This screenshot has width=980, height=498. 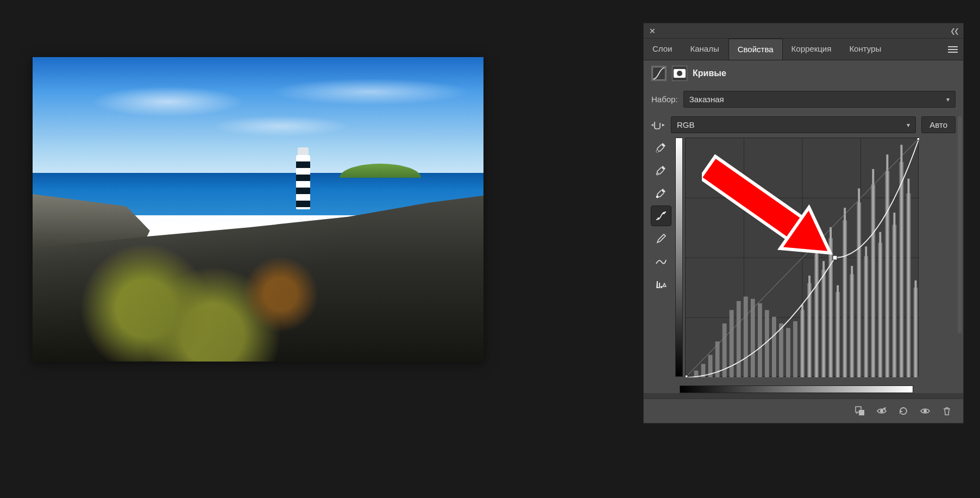 I want to click on panel-menu-button, so click(x=953, y=49).